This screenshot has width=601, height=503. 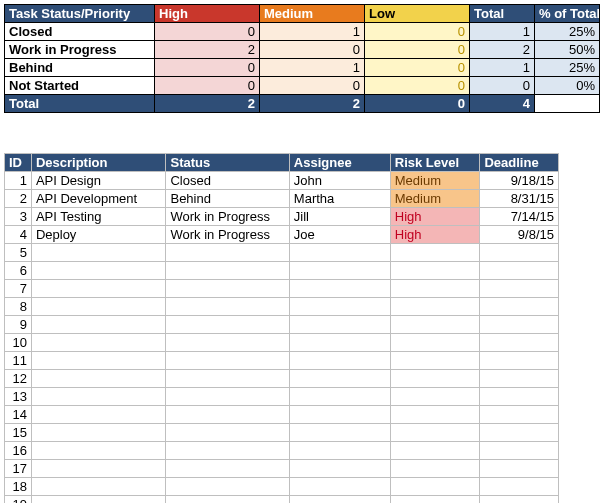 What do you see at coordinates (18, 415) in the screenshot?
I see `cell-id: 14` at bounding box center [18, 415].